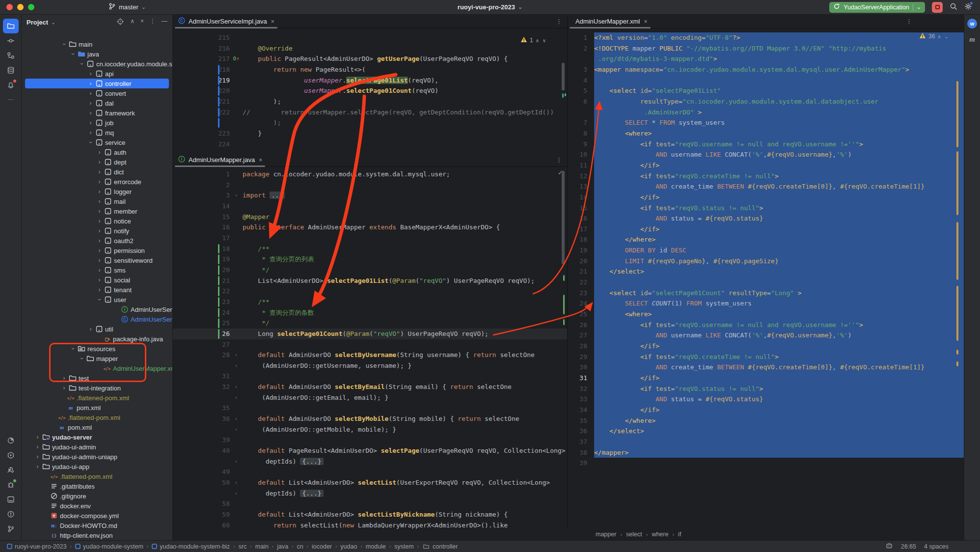 The image size is (980, 552). I want to click on services-tool-icon, so click(11, 455).